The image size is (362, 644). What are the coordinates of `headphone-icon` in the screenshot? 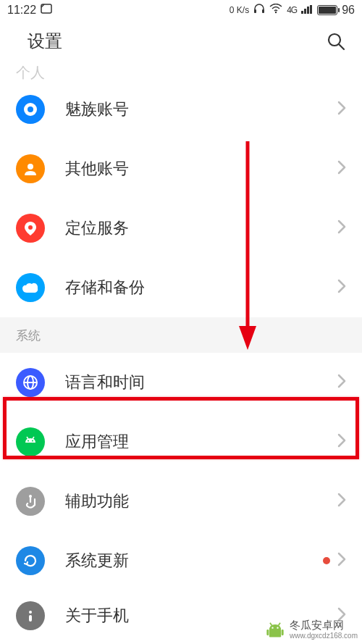 It's located at (259, 10).